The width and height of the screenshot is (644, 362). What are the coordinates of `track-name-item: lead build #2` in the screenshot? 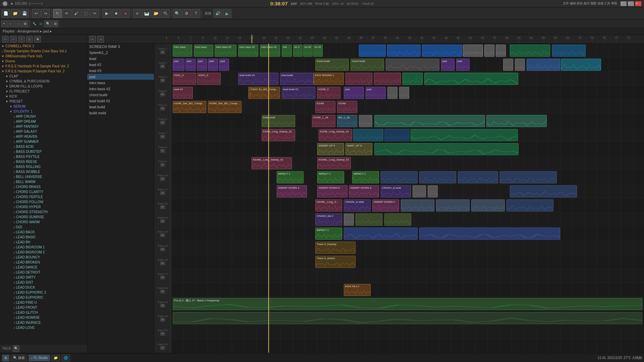 It's located at (121, 101).